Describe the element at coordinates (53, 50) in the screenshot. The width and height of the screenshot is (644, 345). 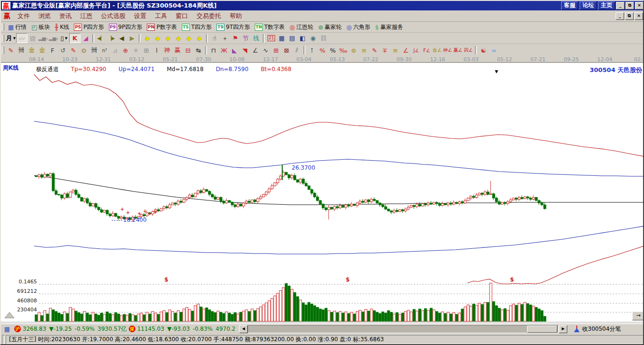
I see `fib-tool: F` at that location.